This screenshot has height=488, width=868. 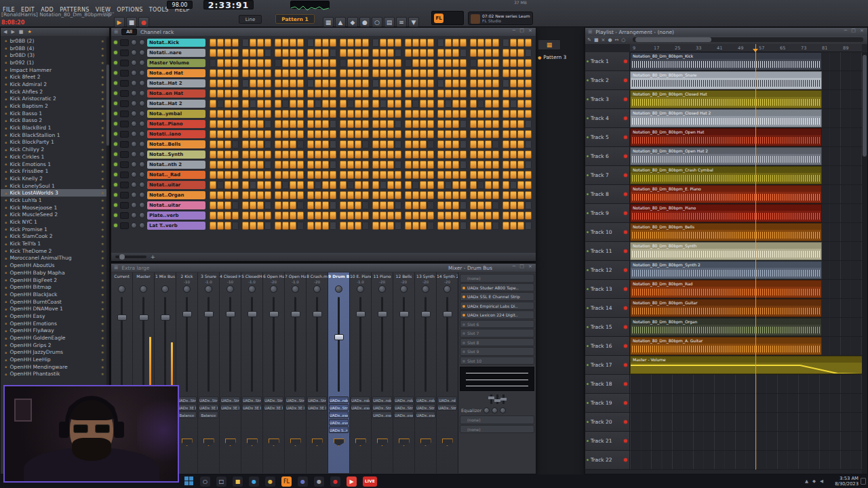 What do you see at coordinates (487, 411) in the screenshot?
I see `eq-low-knob` at bounding box center [487, 411].